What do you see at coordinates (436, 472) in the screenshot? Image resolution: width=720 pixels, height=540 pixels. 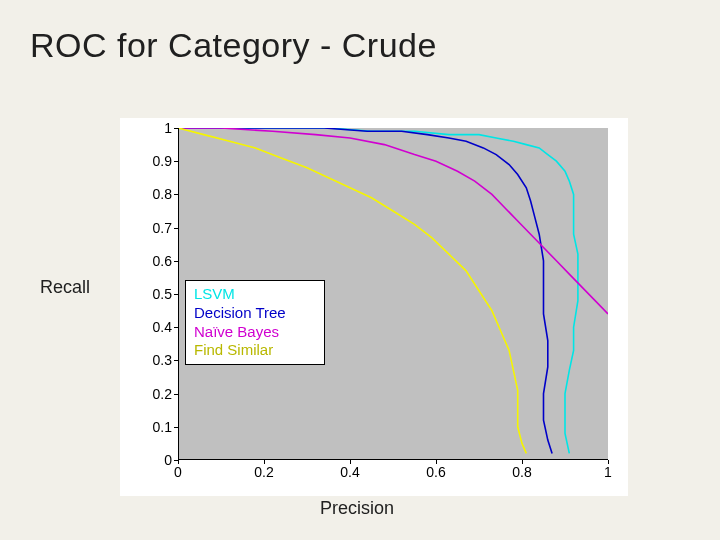 I see `x-tick: 0.6` at bounding box center [436, 472].